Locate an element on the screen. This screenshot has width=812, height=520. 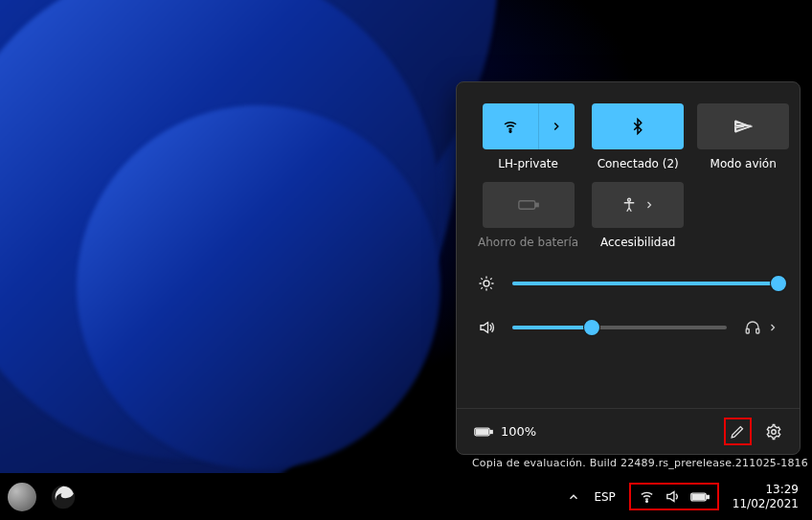
accessibility-tile is located at coordinates (638, 205).